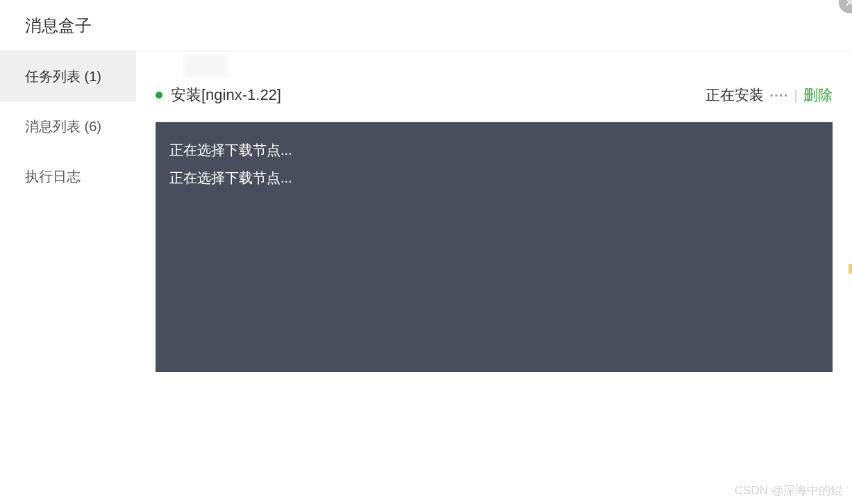 This screenshot has width=852, height=504. What do you see at coordinates (818, 95) in the screenshot?
I see `delete-link: 删除` at bounding box center [818, 95].